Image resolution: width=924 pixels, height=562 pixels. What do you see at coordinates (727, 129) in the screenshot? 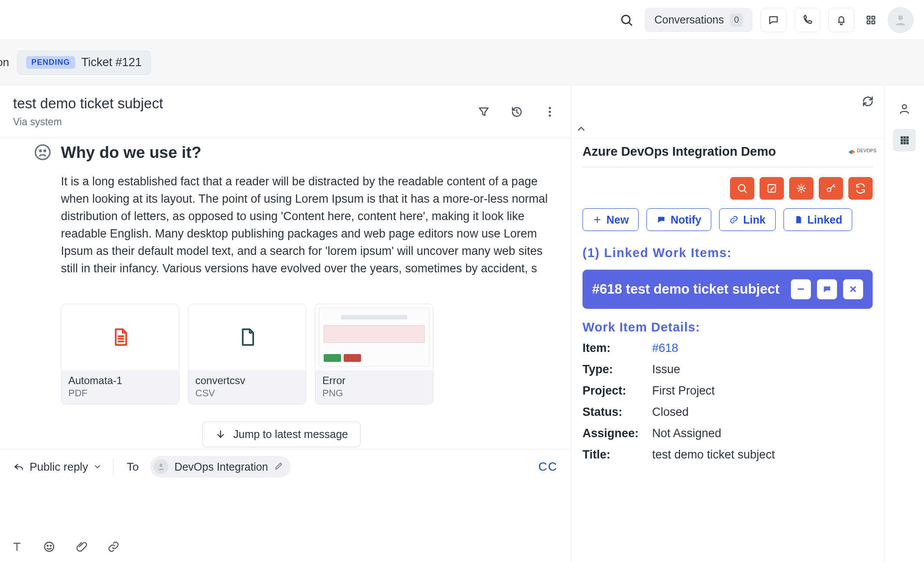
I see `collapse-panel-button` at bounding box center [727, 129].